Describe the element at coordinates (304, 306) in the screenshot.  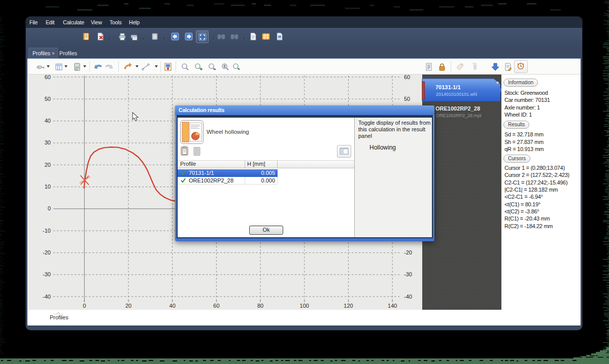
I see `svg-text: 100` at that location.